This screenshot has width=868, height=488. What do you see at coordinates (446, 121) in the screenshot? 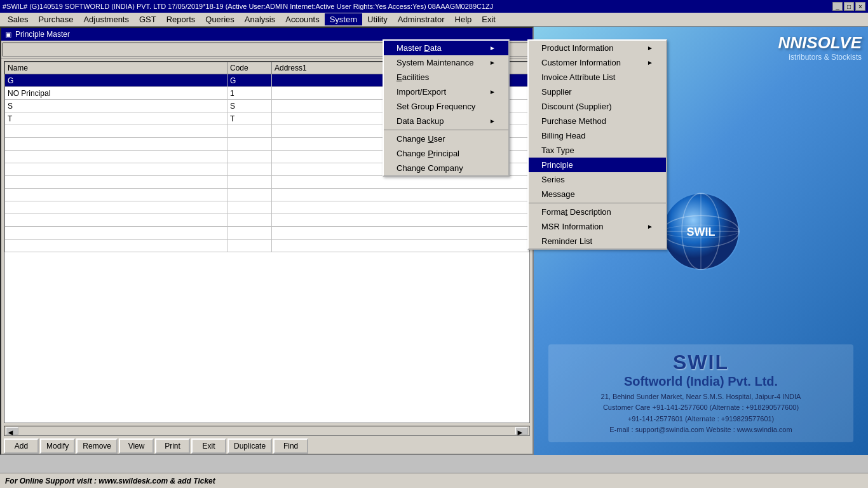
I see `menu-item-data-backup: Data Backup ►` at bounding box center [446, 121].